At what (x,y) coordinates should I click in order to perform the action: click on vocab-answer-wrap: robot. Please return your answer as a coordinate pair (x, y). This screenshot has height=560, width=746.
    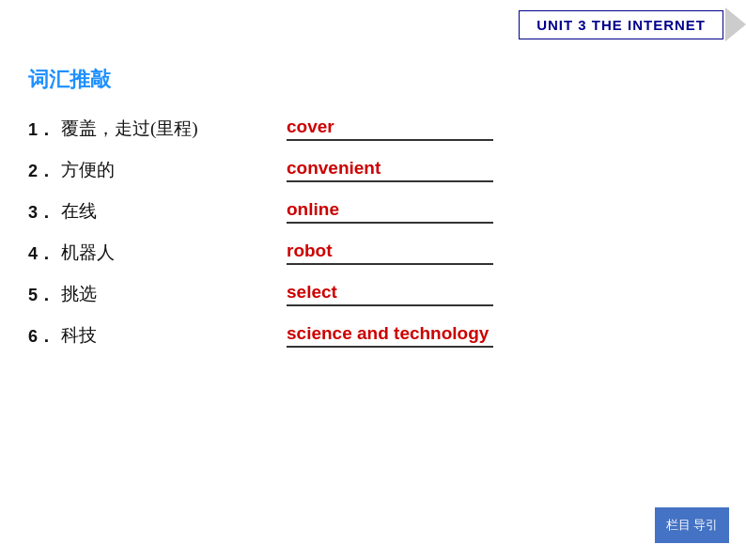
    Looking at the image, I should click on (409, 253).